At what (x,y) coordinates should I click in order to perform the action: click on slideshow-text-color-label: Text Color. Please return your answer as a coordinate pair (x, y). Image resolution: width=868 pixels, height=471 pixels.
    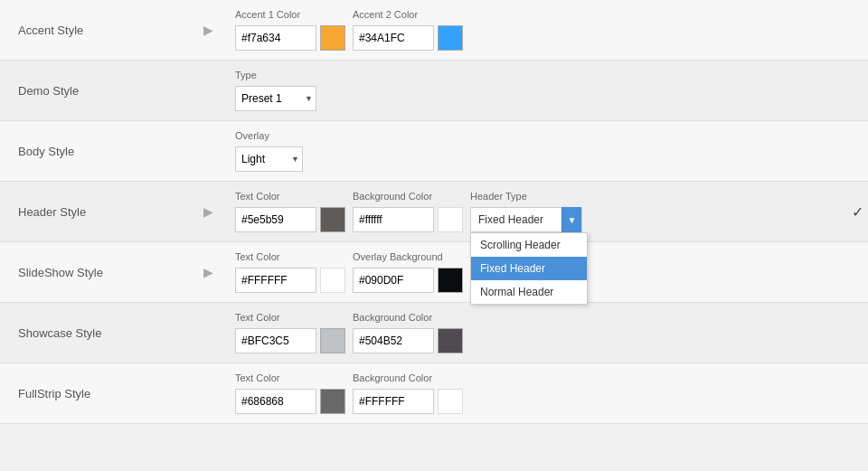
    Looking at the image, I should click on (290, 257).